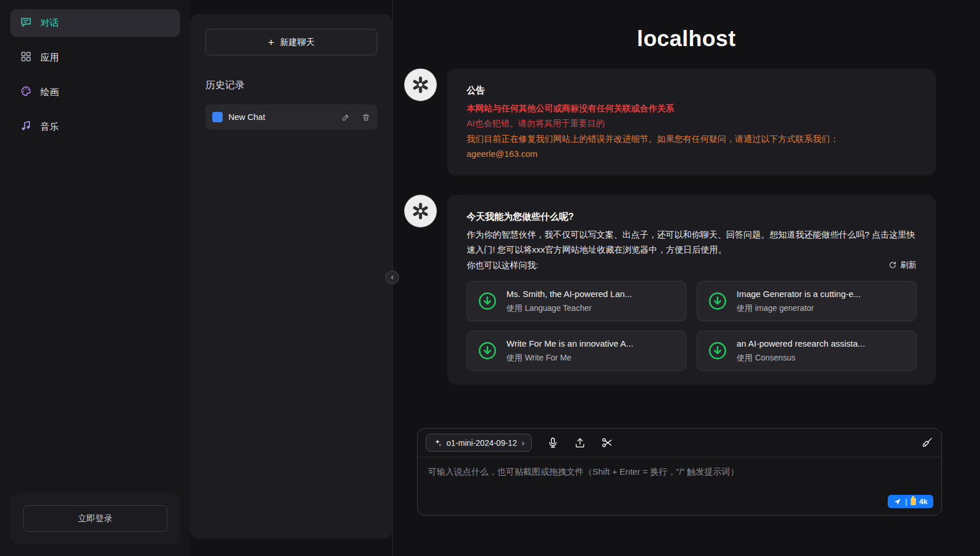 The height and width of the screenshot is (556, 980). Describe the element at coordinates (692, 91) in the screenshot. I see `announcement-title: 公告` at that location.